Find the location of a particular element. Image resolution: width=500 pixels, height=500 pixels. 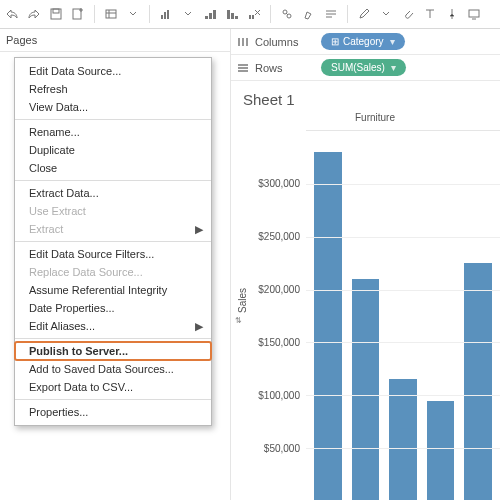

sheet-title: Sheet 1 is located at coordinates (366, 96).